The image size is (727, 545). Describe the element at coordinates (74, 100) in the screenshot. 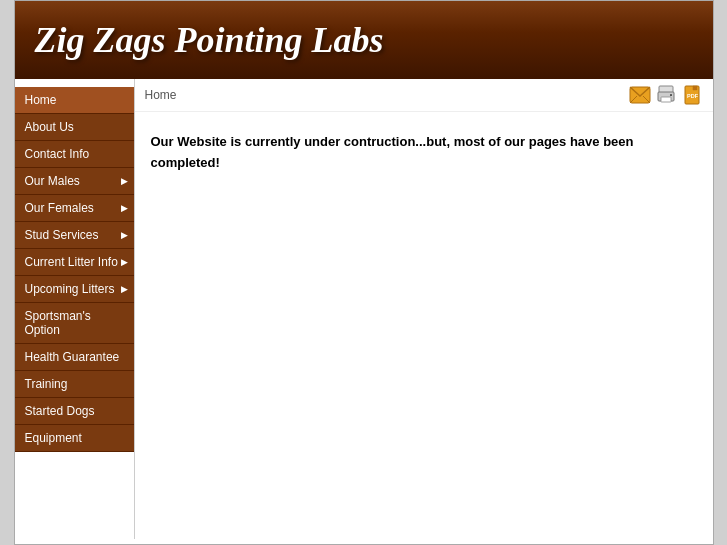

I see `sidebar-item-home: Home` at that location.